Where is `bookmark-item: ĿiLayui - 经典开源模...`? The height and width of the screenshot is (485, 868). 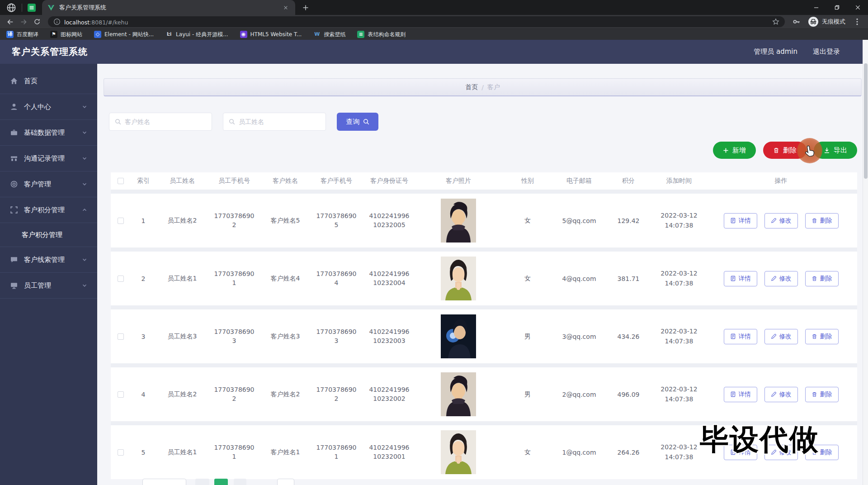 bookmark-item: ĿiLayui - 经典开源模... is located at coordinates (197, 34).